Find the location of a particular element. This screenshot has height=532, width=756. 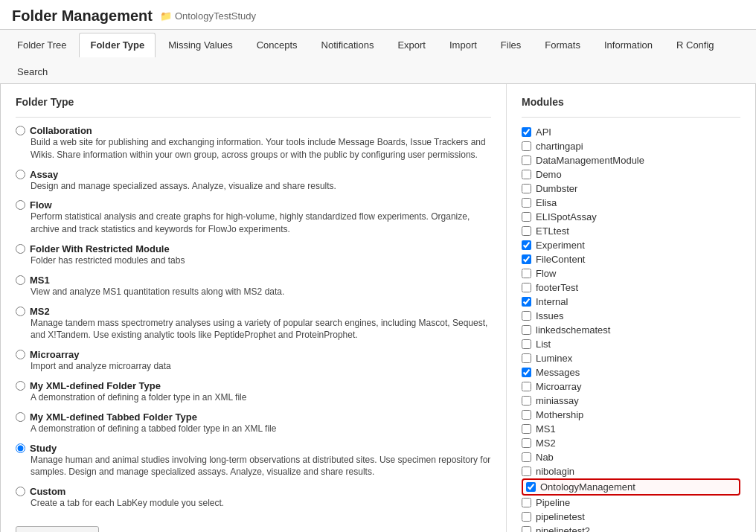

folder-type-name-row: My XML-defined Tabbed Folder Type is located at coordinates (253, 417).